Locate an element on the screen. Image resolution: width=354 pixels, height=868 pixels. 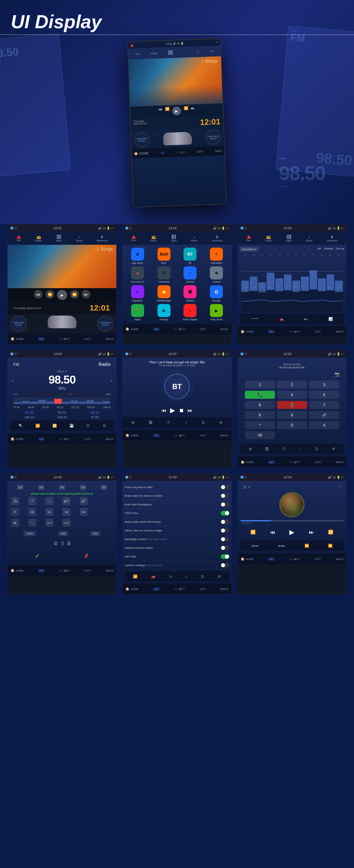
apps-nav-music: ♪Music is located at coordinates (194, 238).